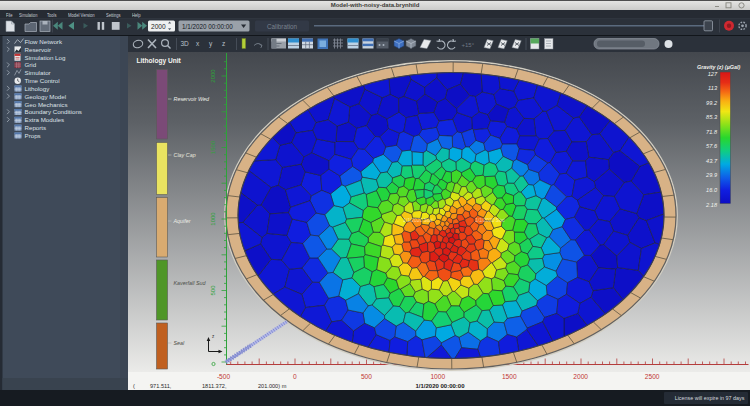 This screenshot has width=750, height=406. What do you see at coordinates (224, 44) in the screenshot?
I see `svg-text: z` at bounding box center [224, 44].